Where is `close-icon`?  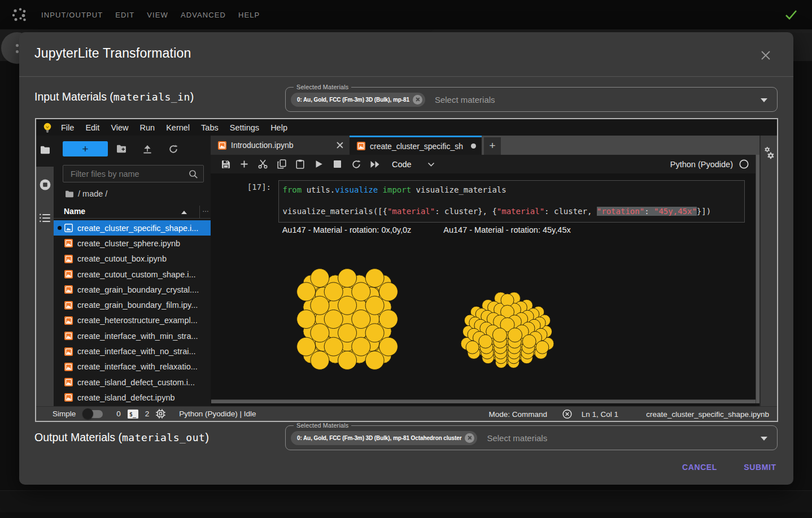
close-icon is located at coordinates (766, 55).